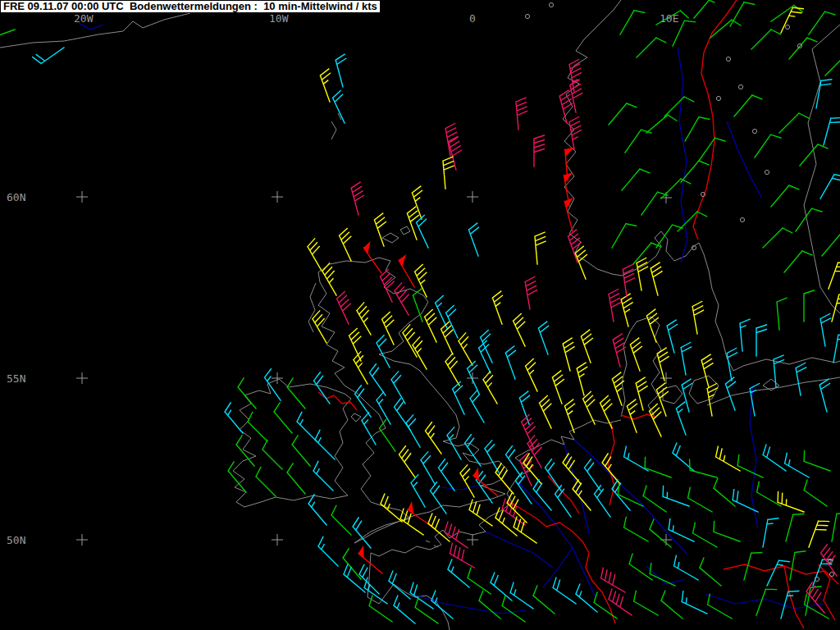 The width and height of the screenshot is (840, 630). What do you see at coordinates (190, 7) in the screenshot?
I see `title-text: FRE 09.11.07 00:00 UTC Bodenwettermeldun…` at bounding box center [190, 7].